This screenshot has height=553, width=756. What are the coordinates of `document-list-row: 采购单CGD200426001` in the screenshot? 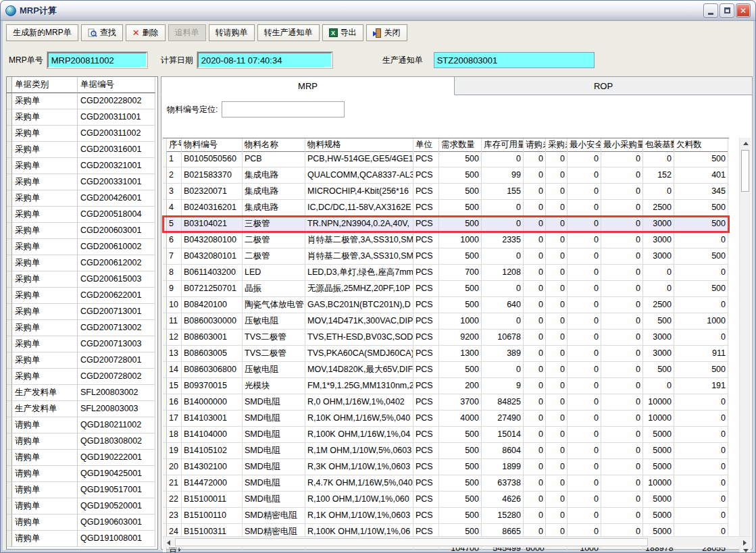 It's located at (82, 199).